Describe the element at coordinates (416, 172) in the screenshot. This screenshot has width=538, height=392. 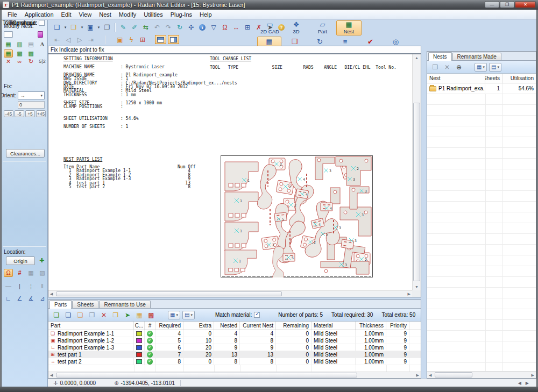
I see `document-vertical-scrollbar: ▲ ▼` at that location.